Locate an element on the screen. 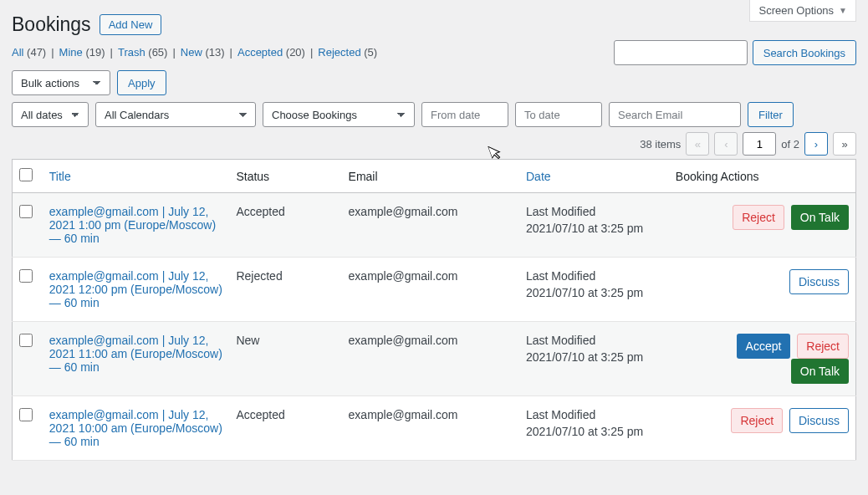  search-email-input is located at coordinates (675, 115).